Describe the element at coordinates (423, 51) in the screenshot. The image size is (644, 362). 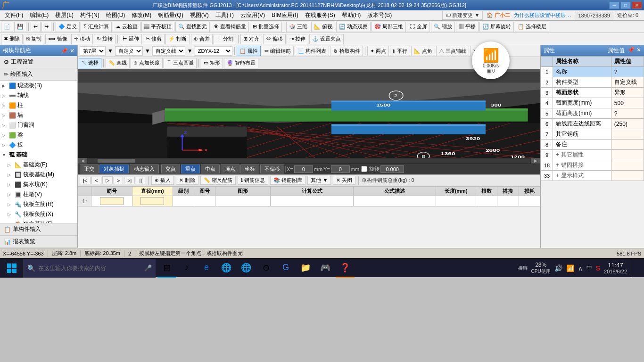
I see `point-angle-btn: 📐 点角` at that location.